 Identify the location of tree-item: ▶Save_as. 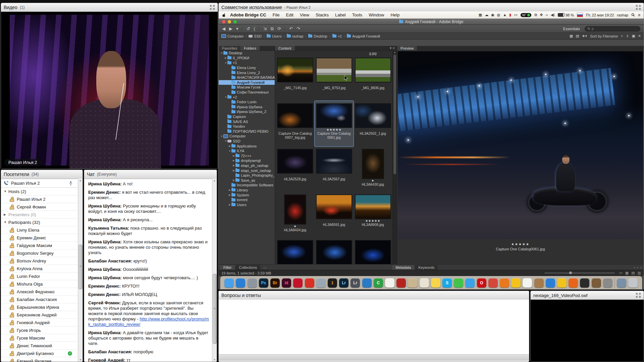
(247, 180).